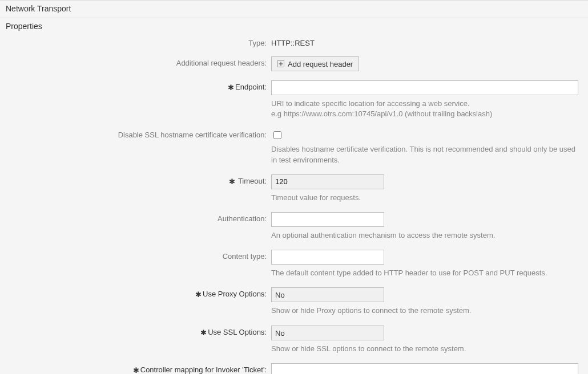 This screenshot has height=374, width=588. Describe the element at coordinates (136, 292) in the screenshot. I see `proxy-label: ✱Use Proxy Options:` at that location.